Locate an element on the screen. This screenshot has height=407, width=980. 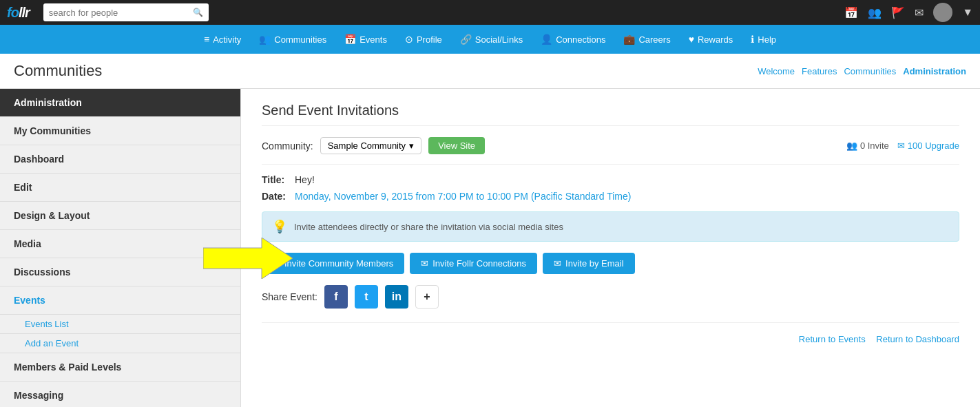
community-label: Community: is located at coordinates (288, 146).